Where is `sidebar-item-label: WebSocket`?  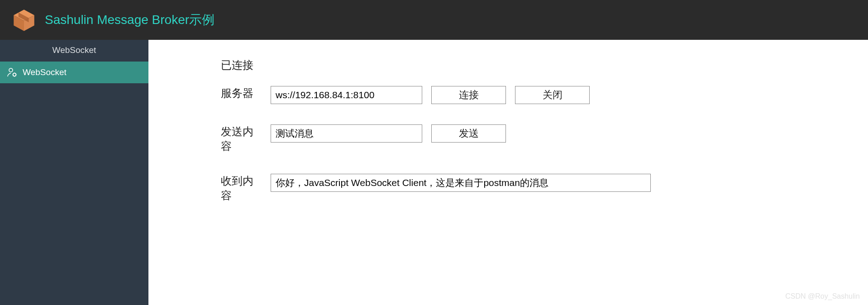
sidebar-item-label: WebSocket is located at coordinates (44, 72).